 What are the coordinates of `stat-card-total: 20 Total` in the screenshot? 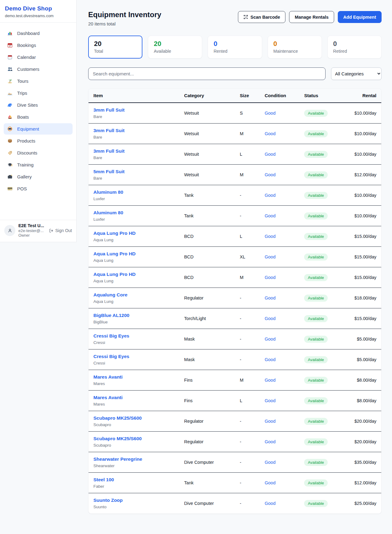 It's located at (115, 47).